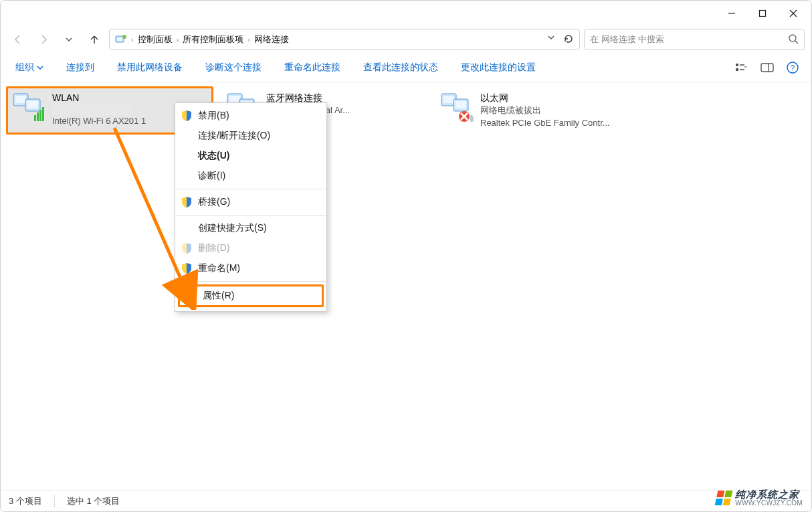  I want to click on adapter-title: WLAN, so click(99, 98).